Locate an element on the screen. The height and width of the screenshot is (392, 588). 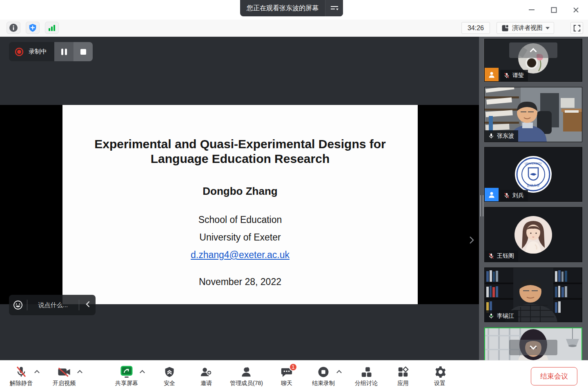
participants-icon is located at coordinates (246, 372).